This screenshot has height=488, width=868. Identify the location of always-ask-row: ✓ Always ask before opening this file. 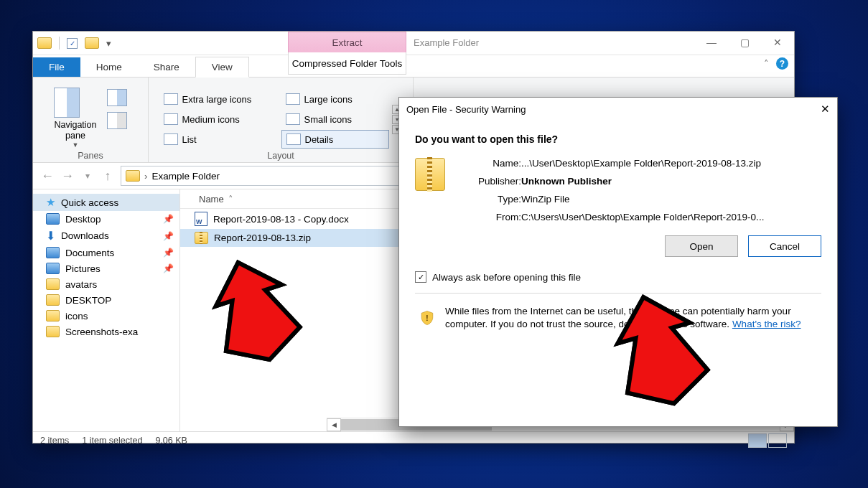
(618, 281).